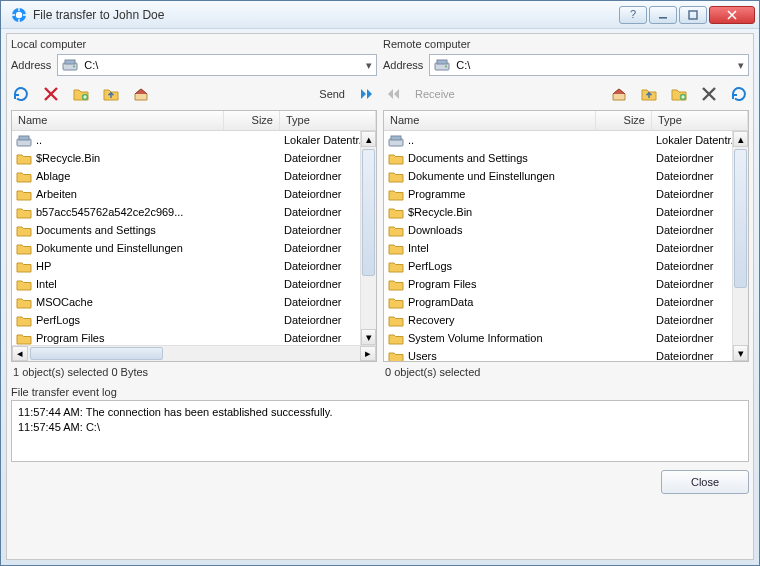 The image size is (760, 566). Describe the element at coordinates (566, 230) in the screenshot. I see `list-item: DownloadsDateiordner` at that location.